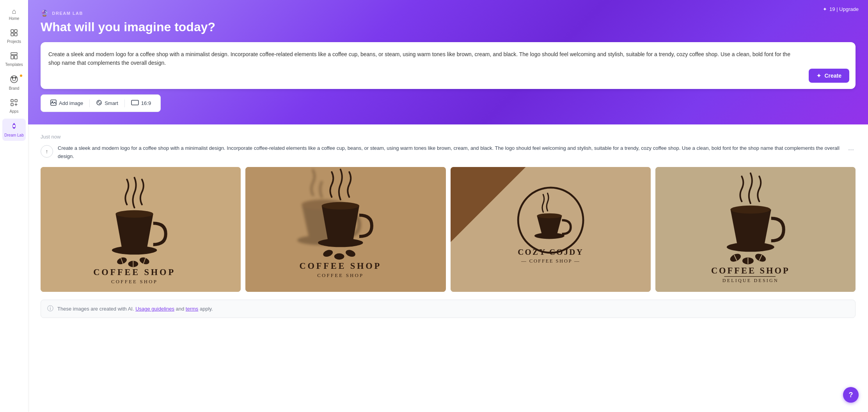 Image resolution: width=868 pixels, height=412 pixels. What do you see at coordinates (851, 395) in the screenshot?
I see `help-label: ?` at bounding box center [851, 395].